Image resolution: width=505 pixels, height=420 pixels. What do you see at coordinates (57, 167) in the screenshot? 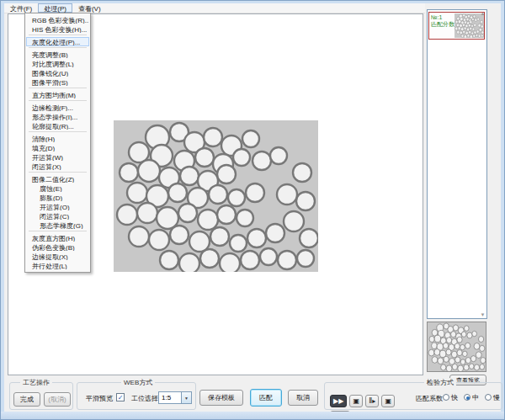
I see `menu-item: 闭运算(X)` at bounding box center [57, 167].